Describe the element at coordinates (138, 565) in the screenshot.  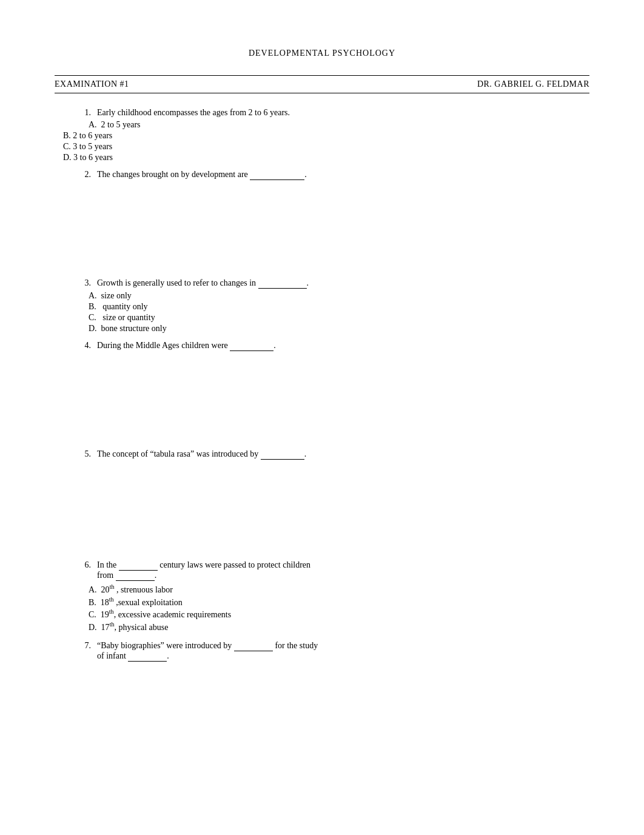
I see `q6-blank1` at that location.